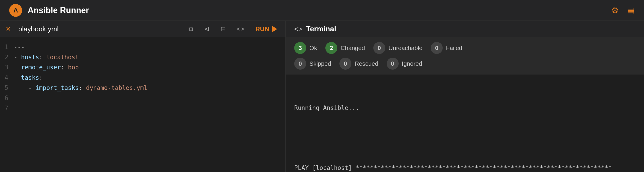 Image resolution: width=644 pixels, height=172 pixels. I want to click on topbar: A Ansible Runner ⚙ ▤, so click(322, 10).